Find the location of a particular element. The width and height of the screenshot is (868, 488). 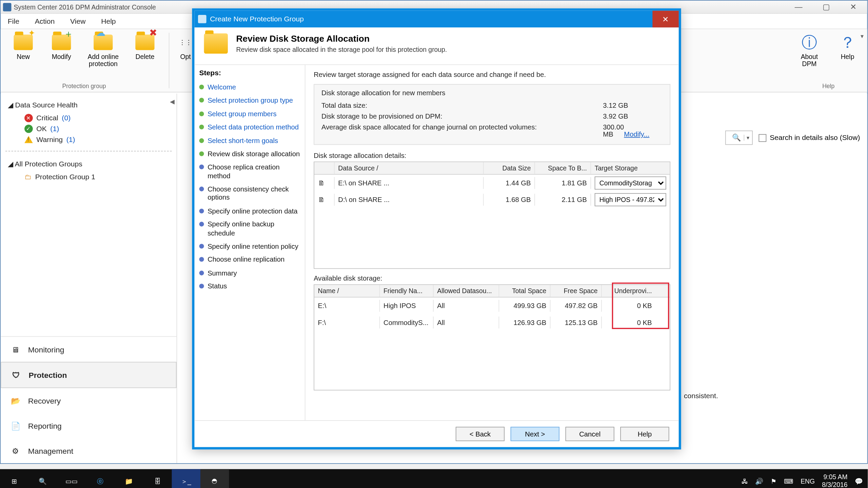

avail-col-total: Total Space is located at coordinates (525, 291).